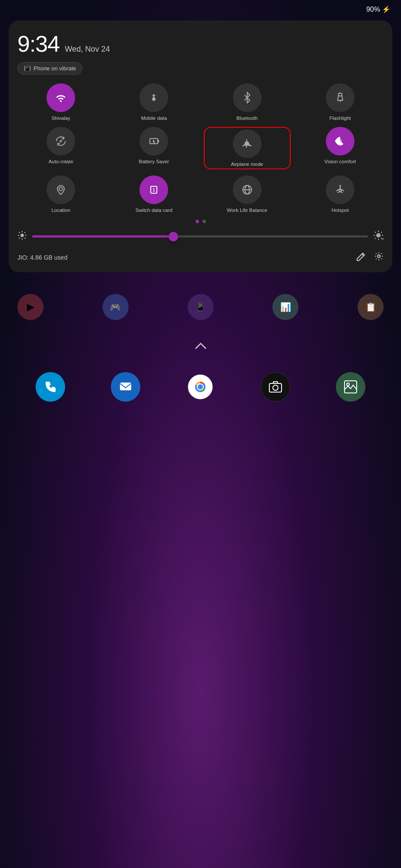 The height and width of the screenshot is (868, 401). I want to click on dock-messages, so click(126, 387).